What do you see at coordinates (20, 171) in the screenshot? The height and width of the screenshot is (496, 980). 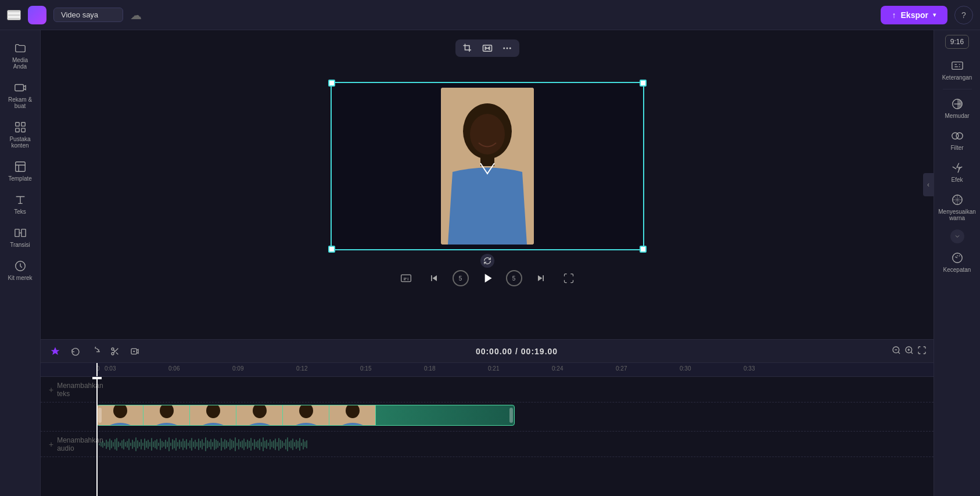 I see `sidebar-item-template: Template` at bounding box center [20, 171].